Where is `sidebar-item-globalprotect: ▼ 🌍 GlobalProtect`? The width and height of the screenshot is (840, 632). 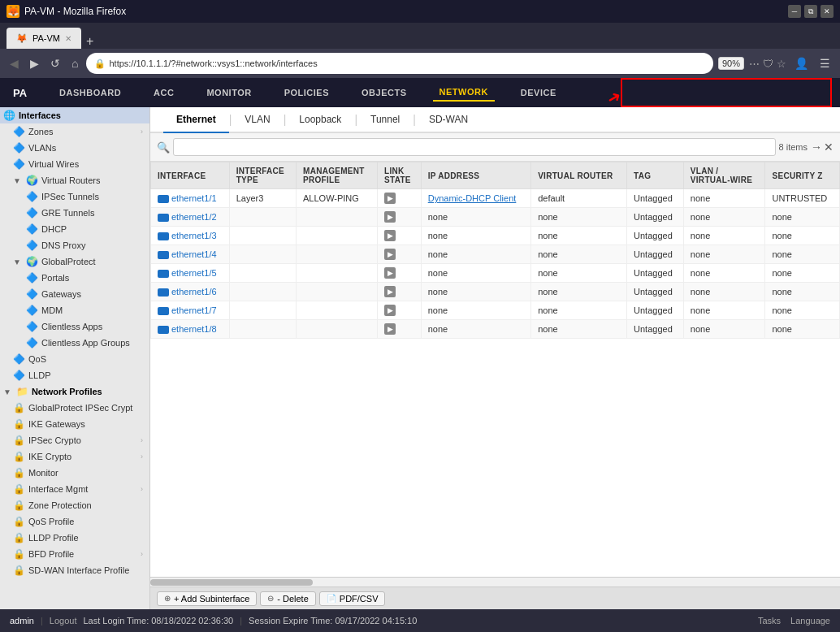 sidebar-item-globalprotect: ▼ 🌍 GlobalProtect is located at coordinates (78, 262).